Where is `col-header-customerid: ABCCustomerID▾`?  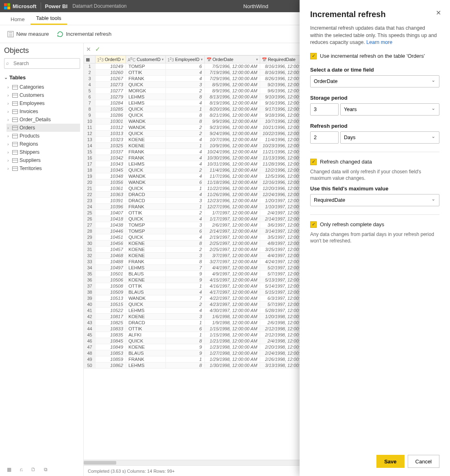
col-header-customerid: ABCCustomerID▾ is located at coordinates (146, 59).